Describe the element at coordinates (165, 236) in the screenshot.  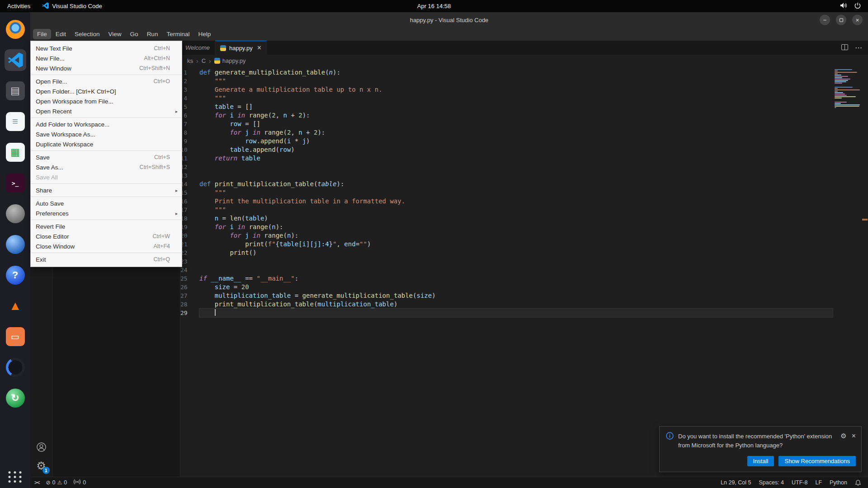
I see `menu-item-shortcut: Ctrl+W` at that location.